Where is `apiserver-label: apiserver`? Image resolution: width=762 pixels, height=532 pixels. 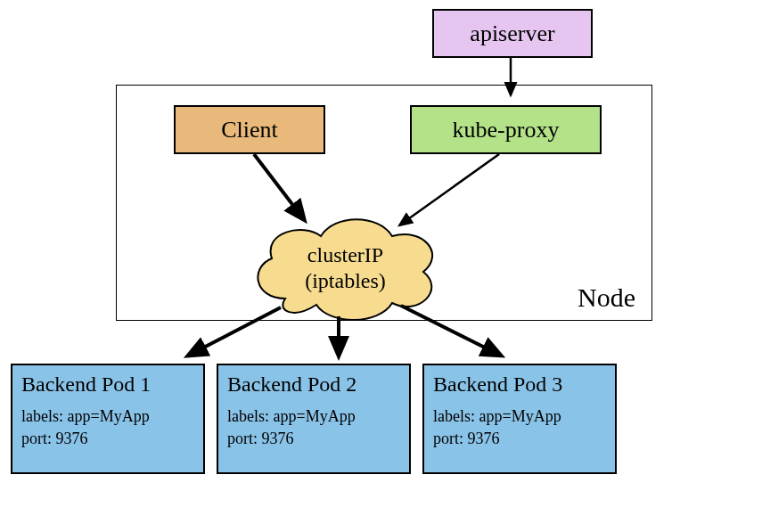
apiserver-label: apiserver is located at coordinates (512, 34).